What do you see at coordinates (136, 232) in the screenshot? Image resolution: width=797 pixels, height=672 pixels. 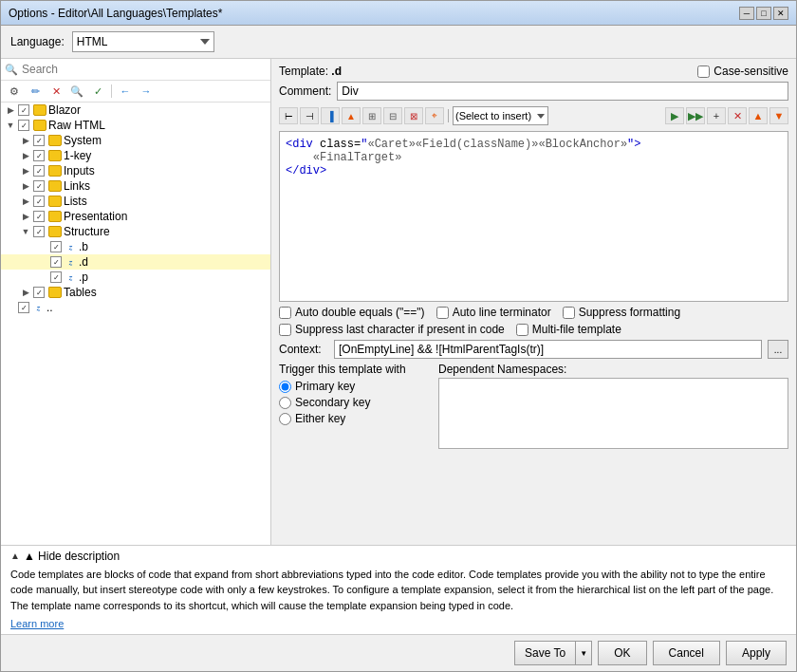 I see `list-item: ▼ Structure` at bounding box center [136, 232].